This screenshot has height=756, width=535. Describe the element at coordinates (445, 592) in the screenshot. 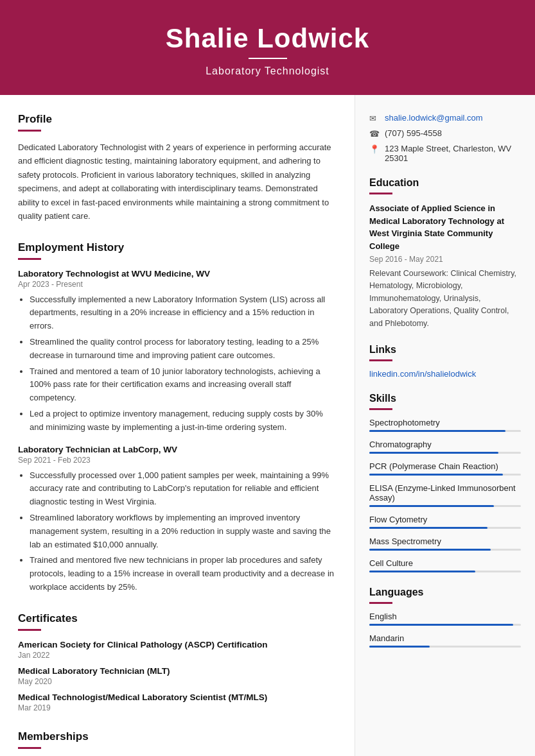

I see `languages-title: Languages` at that location.